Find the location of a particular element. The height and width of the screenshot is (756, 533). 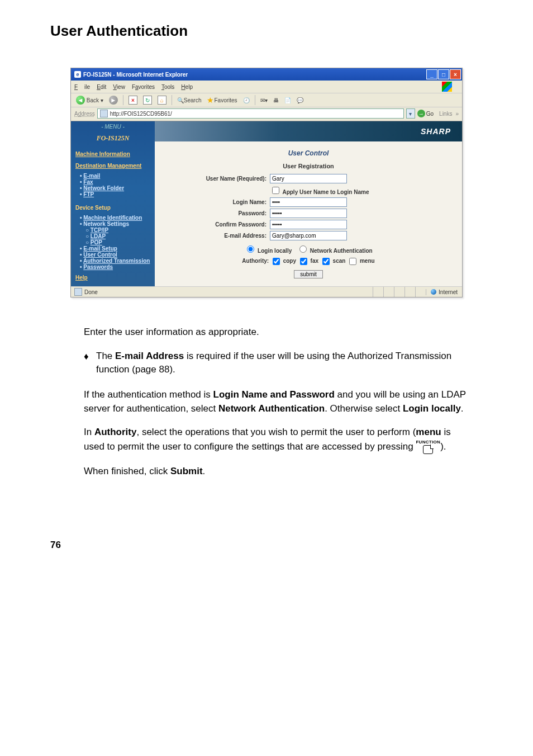

paragraph-submit: When finished, click Submit. is located at coordinates (275, 472).